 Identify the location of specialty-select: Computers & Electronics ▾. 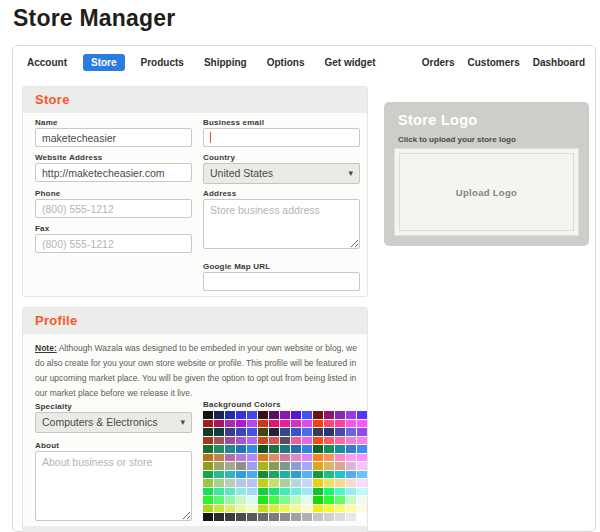
(114, 422).